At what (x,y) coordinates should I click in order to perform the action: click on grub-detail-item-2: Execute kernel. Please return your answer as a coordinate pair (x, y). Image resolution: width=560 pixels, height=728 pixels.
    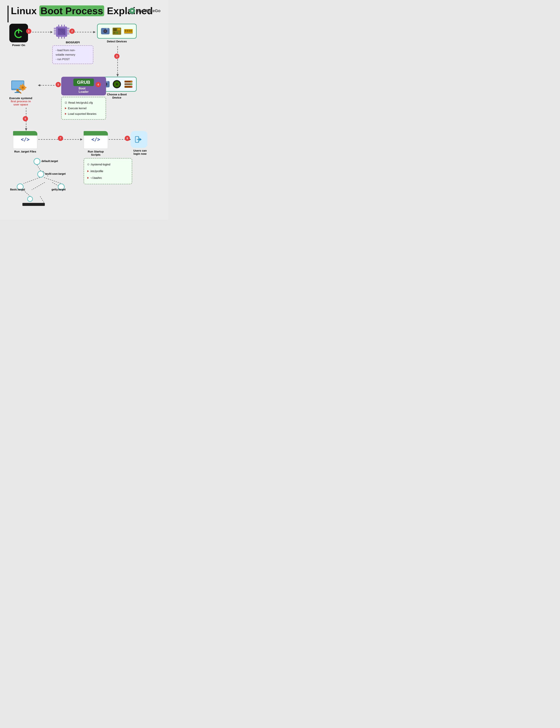
    Looking at the image, I should click on (84, 108).